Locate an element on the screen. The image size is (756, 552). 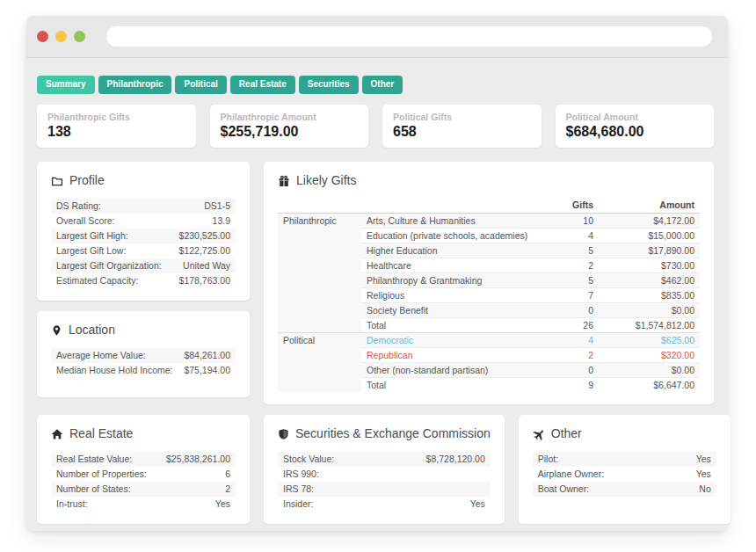
table-row: DS Rating:DS1-5 is located at coordinates (143, 206).